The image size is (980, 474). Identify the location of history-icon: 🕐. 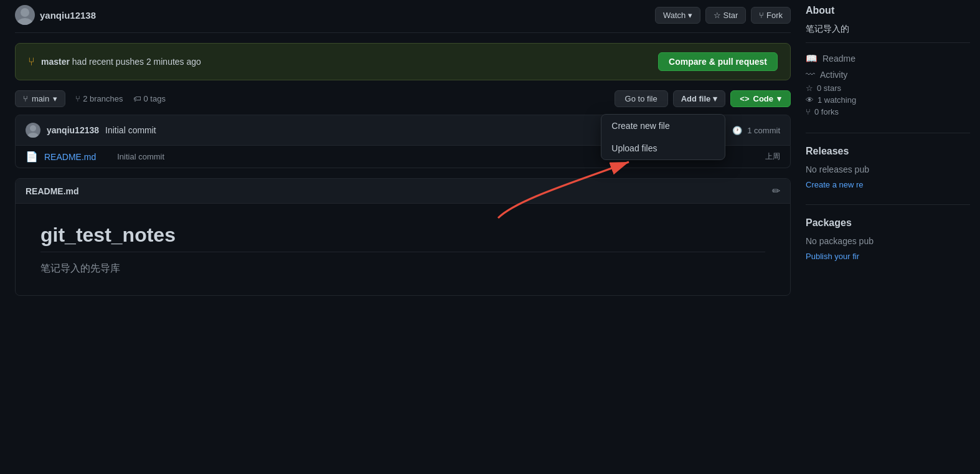
(737, 131).